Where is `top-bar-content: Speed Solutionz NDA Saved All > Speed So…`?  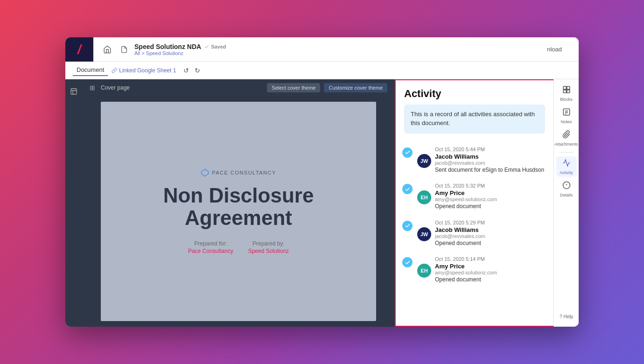 top-bar-content: Speed Solutionz NDA Saved All > Speed So… is located at coordinates (336, 49).